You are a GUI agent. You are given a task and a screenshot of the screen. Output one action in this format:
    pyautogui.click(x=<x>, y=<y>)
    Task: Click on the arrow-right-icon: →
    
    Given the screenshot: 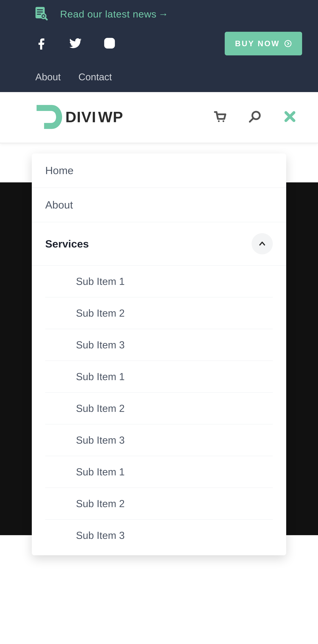 What is the action you would take?
    pyautogui.click(x=163, y=14)
    